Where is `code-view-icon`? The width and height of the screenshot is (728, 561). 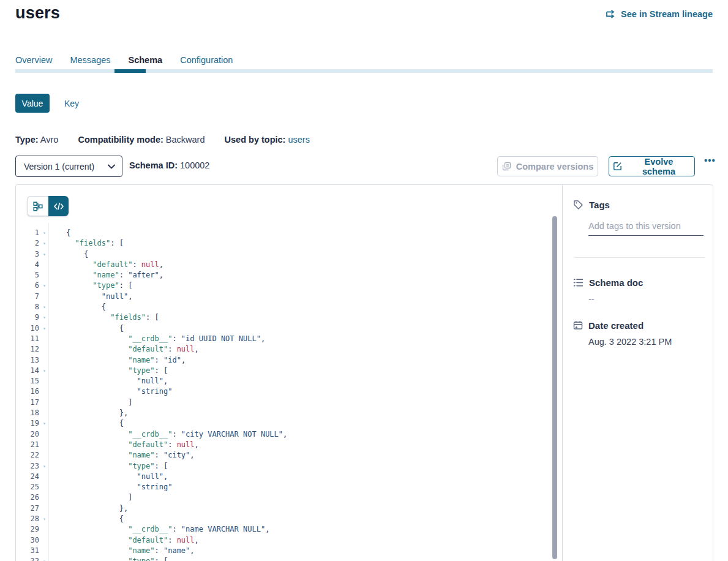 code-view-icon is located at coordinates (59, 206).